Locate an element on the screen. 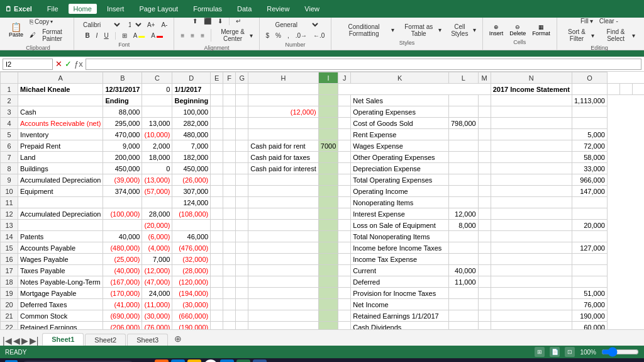  cell-e9 is located at coordinates (217, 180).